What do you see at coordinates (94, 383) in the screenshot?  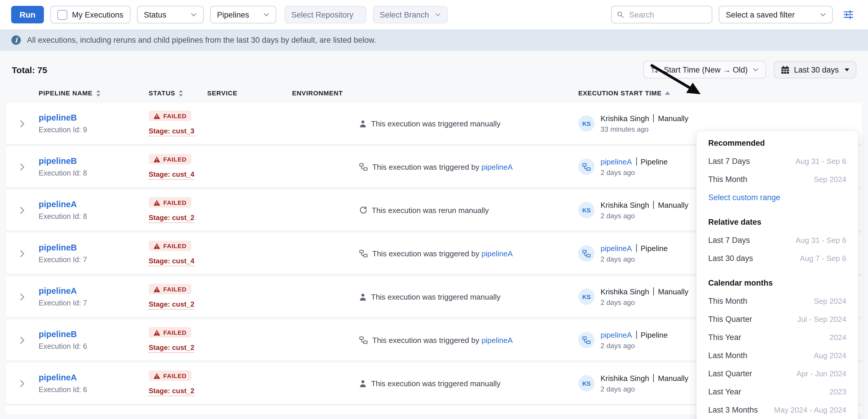 I see `pipeline-cell: pipelineAExecution Id: 6` at bounding box center [94, 383].